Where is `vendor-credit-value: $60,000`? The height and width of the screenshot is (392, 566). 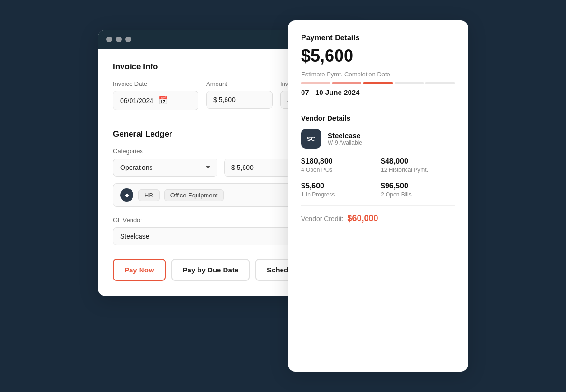 vendor-credit-value: $60,000 is located at coordinates (363, 218).